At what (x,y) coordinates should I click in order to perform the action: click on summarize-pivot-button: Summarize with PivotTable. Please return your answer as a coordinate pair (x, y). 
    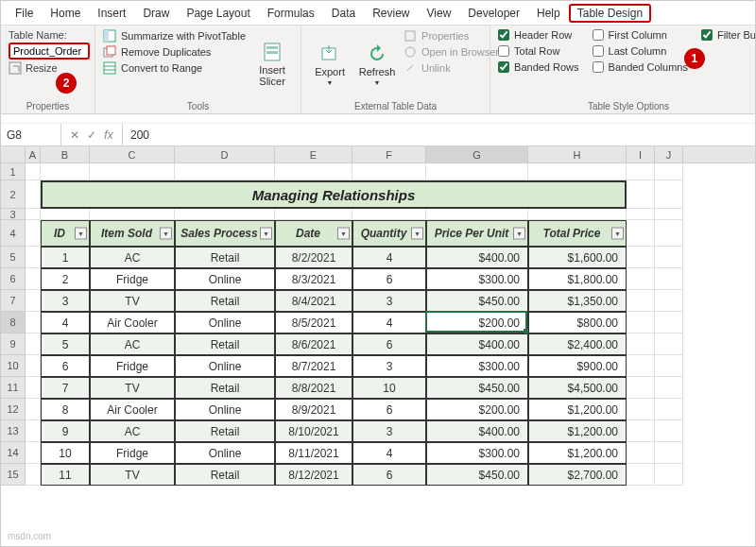
    Looking at the image, I should click on (174, 36).